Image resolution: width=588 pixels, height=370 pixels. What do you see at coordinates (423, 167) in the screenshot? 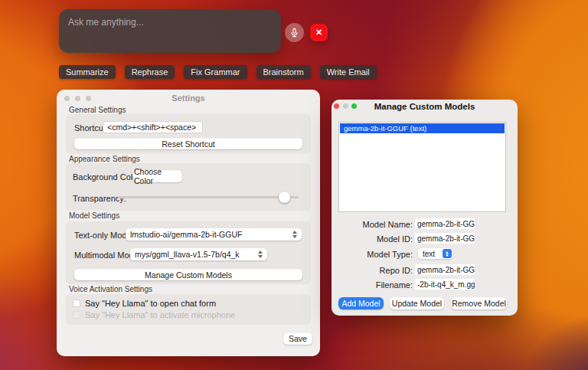
I see `custom-models-list: gemma-2b-it-GGUF (text)` at bounding box center [423, 167].